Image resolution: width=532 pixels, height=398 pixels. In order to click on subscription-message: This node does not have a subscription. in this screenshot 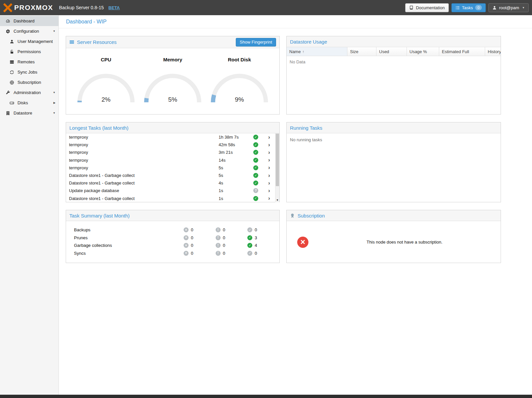, I will do `click(405, 242)`.